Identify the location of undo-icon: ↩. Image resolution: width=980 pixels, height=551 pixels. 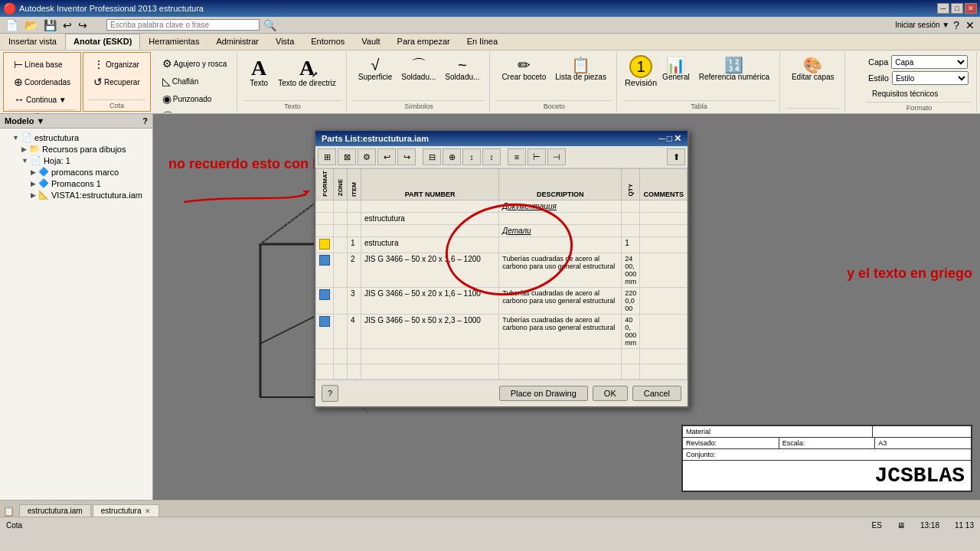
(67, 25).